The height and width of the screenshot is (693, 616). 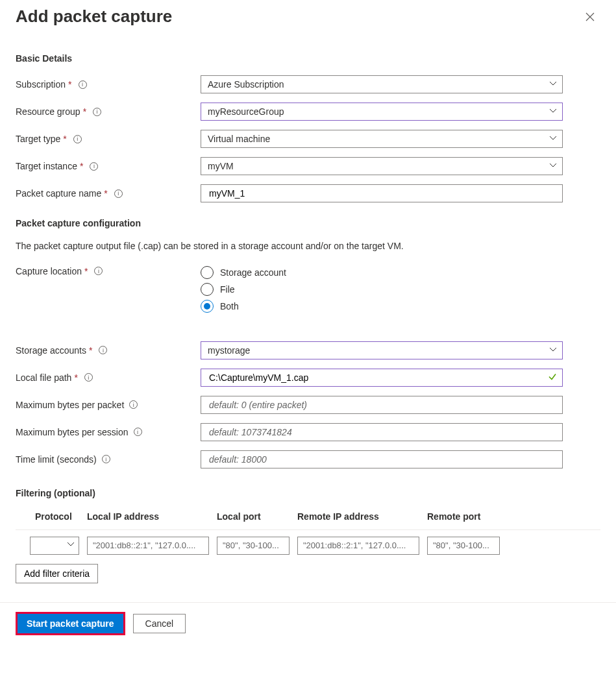 What do you see at coordinates (382, 405) in the screenshot?
I see `max-bytes-packet-input` at bounding box center [382, 405].